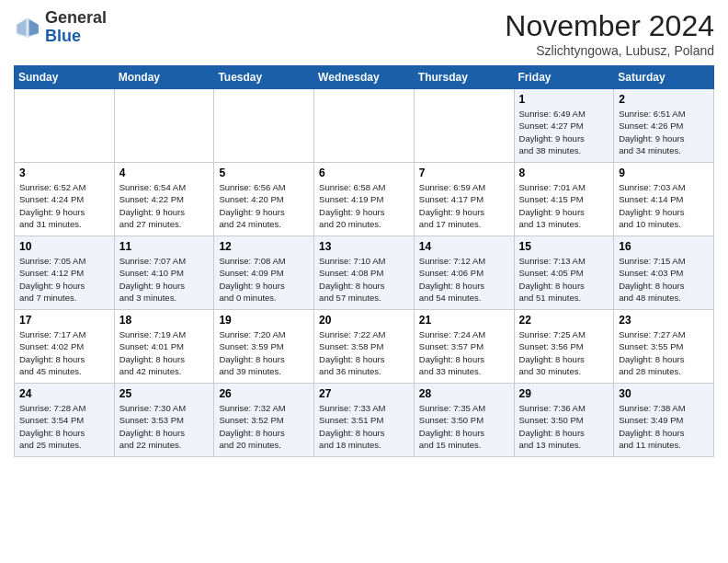 Image resolution: width=728 pixels, height=563 pixels. I want to click on day-number: 7, so click(464, 173).